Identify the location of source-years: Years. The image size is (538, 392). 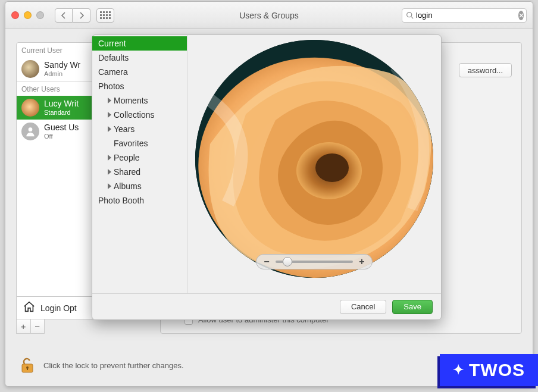
(139, 129).